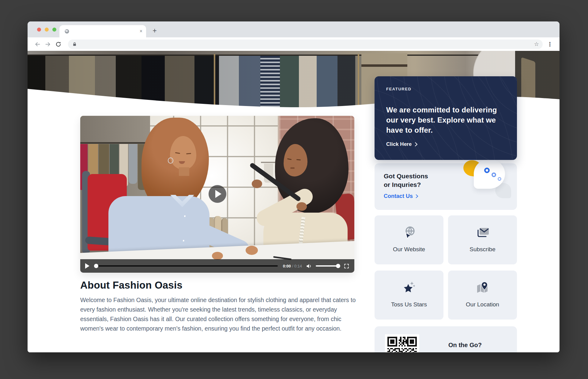 The image size is (588, 379). What do you see at coordinates (292, 266) in the screenshot?
I see `time-display: 0:00 / 0:14` at bounding box center [292, 266].